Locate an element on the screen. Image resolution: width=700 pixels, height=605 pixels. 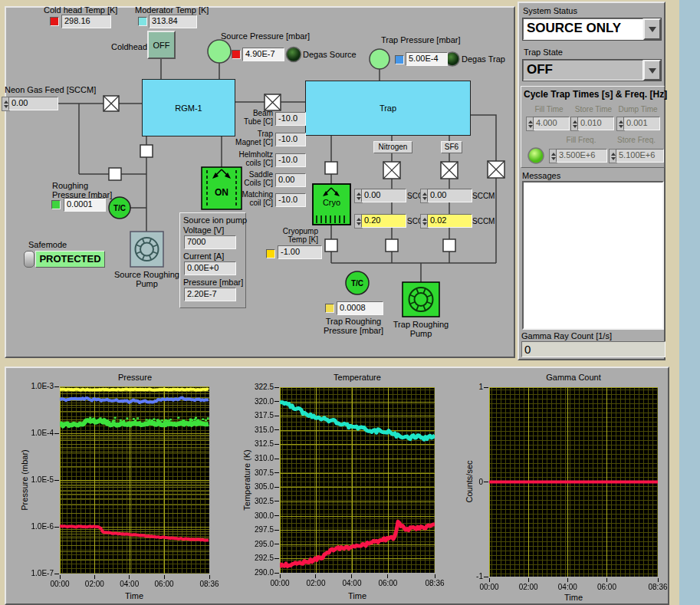
degas-source-label: Degas Source is located at coordinates (330, 54).